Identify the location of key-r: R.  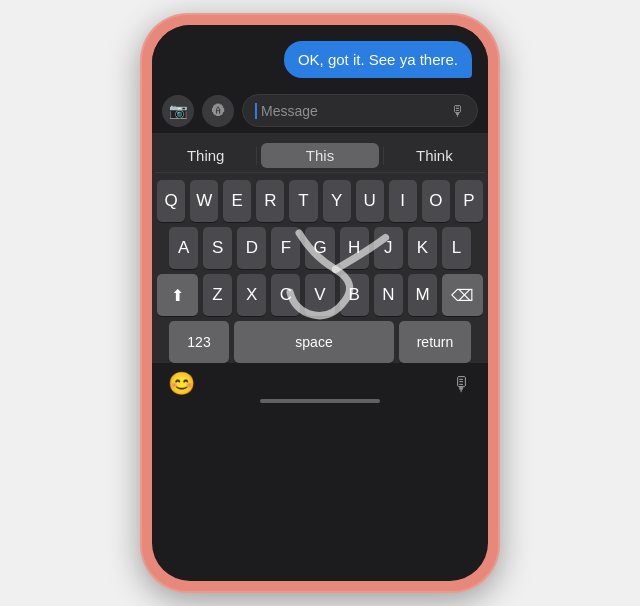
(270, 201).